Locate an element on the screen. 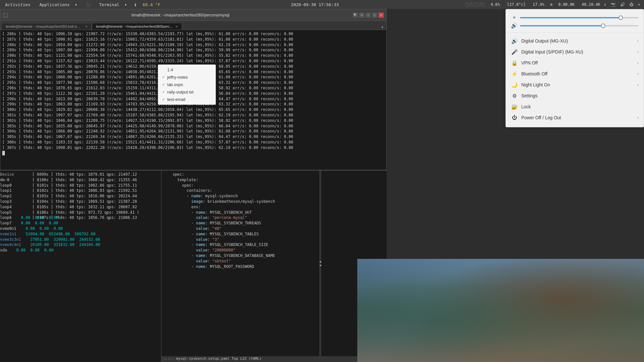 The width and height of the screenshot is (644, 362). sysbench-line: [ 8100s ] thds: 40 tps: 1068.42 qps: 213… is located at coordinates (97, 180).